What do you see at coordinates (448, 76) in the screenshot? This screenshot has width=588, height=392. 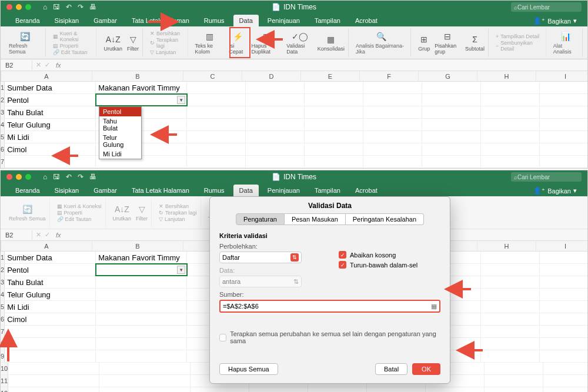 I see `col-g: G` at bounding box center [448, 76].